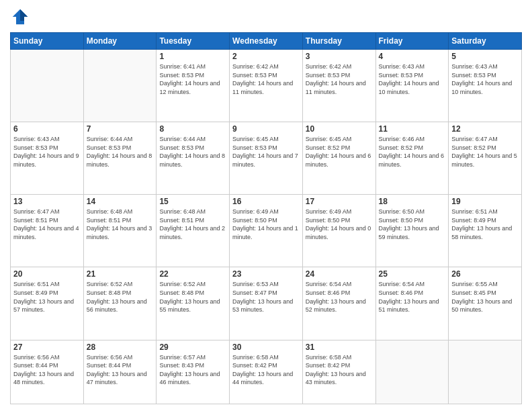  What do you see at coordinates (266, 42) in the screenshot?
I see `weekday-header-row: SundayMondayTuesdayWednesdayThursdayFrid…` at bounding box center [266, 42].